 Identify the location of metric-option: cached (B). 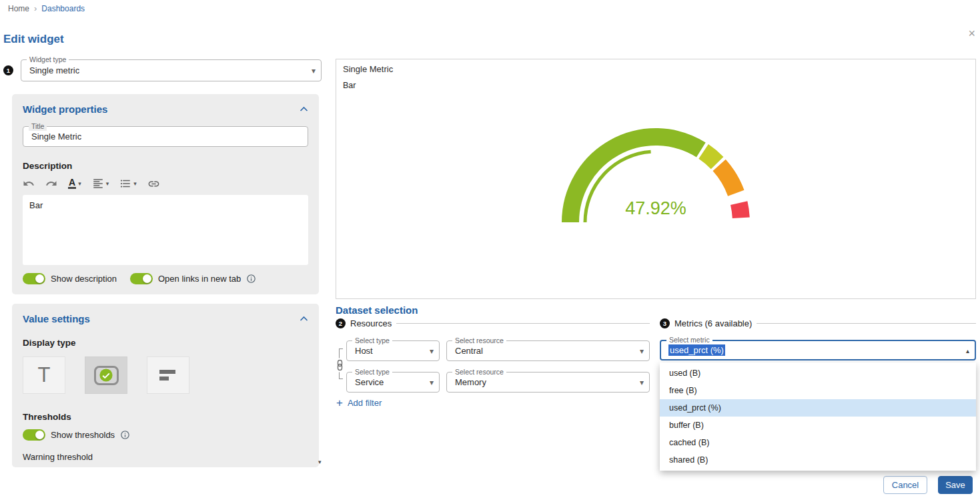
(818, 443).